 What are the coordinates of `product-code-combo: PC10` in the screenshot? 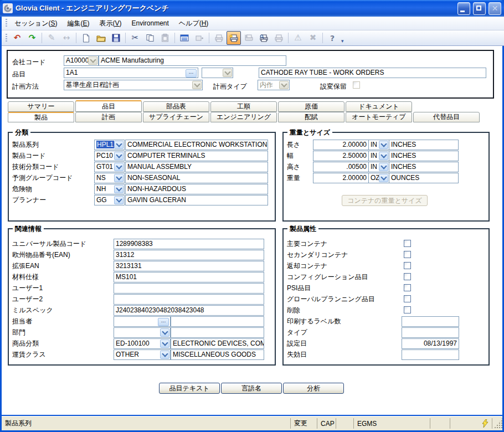 It's located at (110, 156).